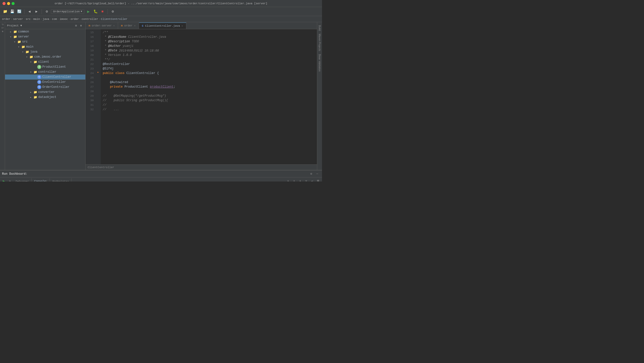 The width and height of the screenshot is (644, 363). What do you see at coordinates (311, 174) in the screenshot?
I see `panel-settings-icon: ⚙` at bounding box center [311, 174].